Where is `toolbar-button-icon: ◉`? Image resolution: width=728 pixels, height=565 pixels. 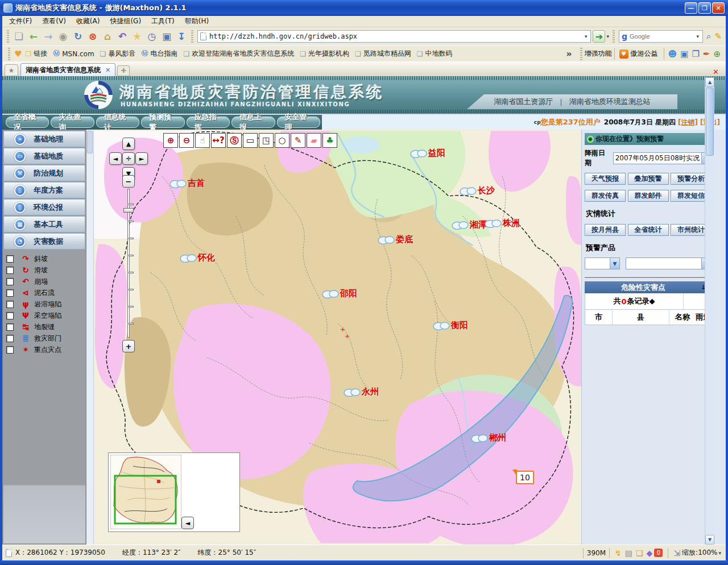
toolbar-button-icon: ◉ is located at coordinates (63, 36).